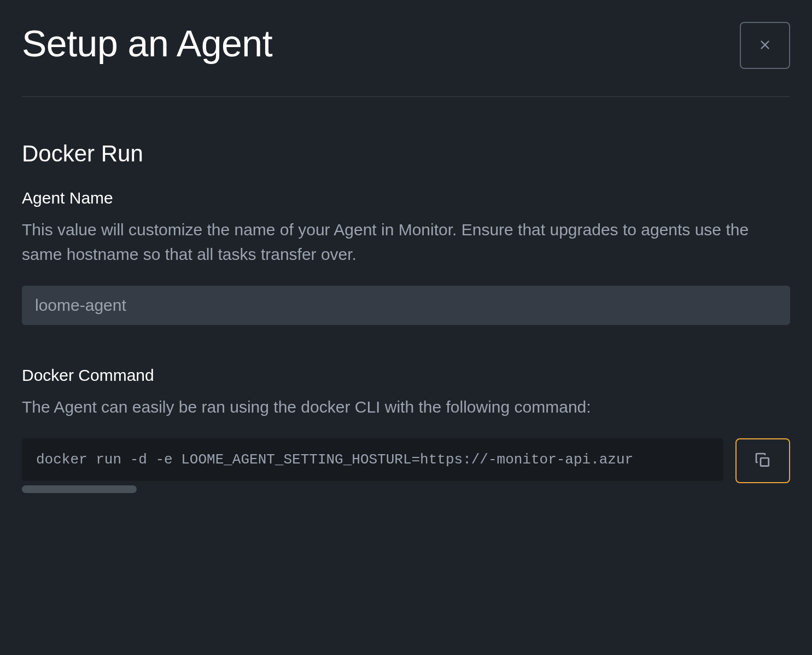 This screenshot has width=812, height=655. Describe the element at coordinates (373, 460) in the screenshot. I see `docker-command-code: docker run -d -e LOOME_AGENT_SETTING_HOS…` at that location.